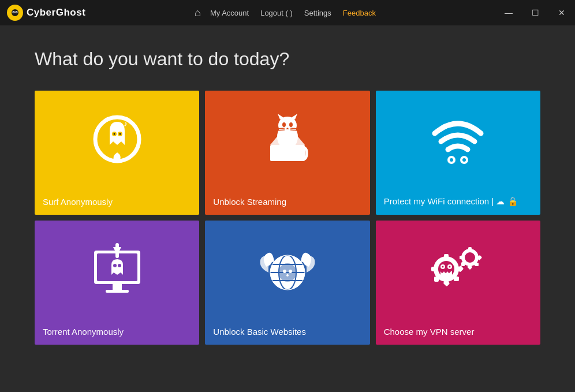 The height and width of the screenshot is (392, 575). Describe the element at coordinates (249, 202) in the screenshot. I see `stream-tile-label: Unblock Streaming` at that location.